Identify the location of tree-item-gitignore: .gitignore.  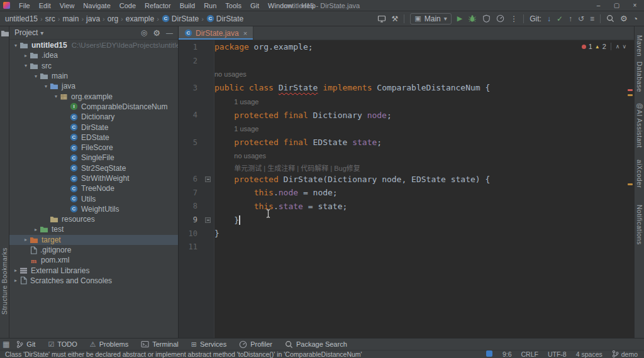
(94, 250).